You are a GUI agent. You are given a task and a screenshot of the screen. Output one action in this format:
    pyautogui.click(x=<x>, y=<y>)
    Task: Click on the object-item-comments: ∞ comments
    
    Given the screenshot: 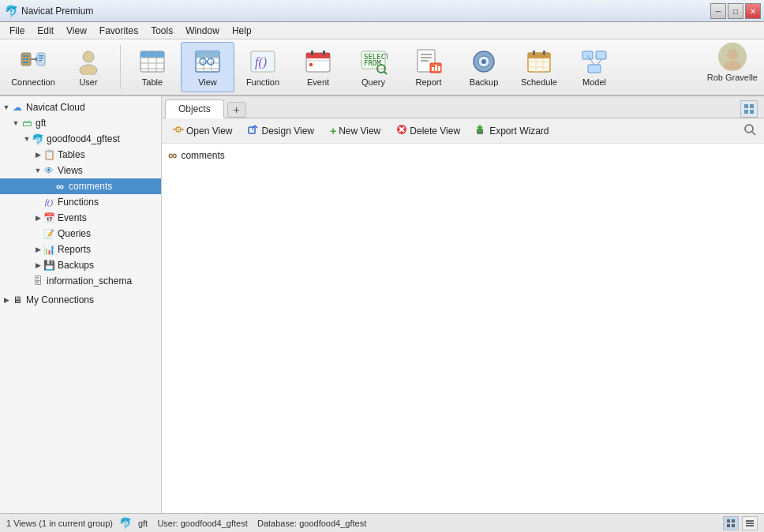 What is the action you would take?
    pyautogui.click(x=463, y=155)
    